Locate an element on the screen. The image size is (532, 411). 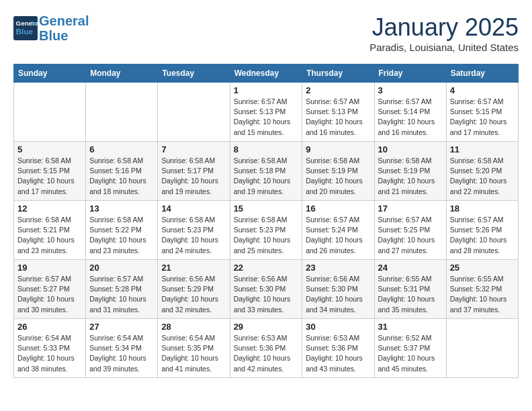
calendar-cell: 26Sunrise: 6:54 AM Sunset: 5:33 PM Dayli… is located at coordinates (50, 349).